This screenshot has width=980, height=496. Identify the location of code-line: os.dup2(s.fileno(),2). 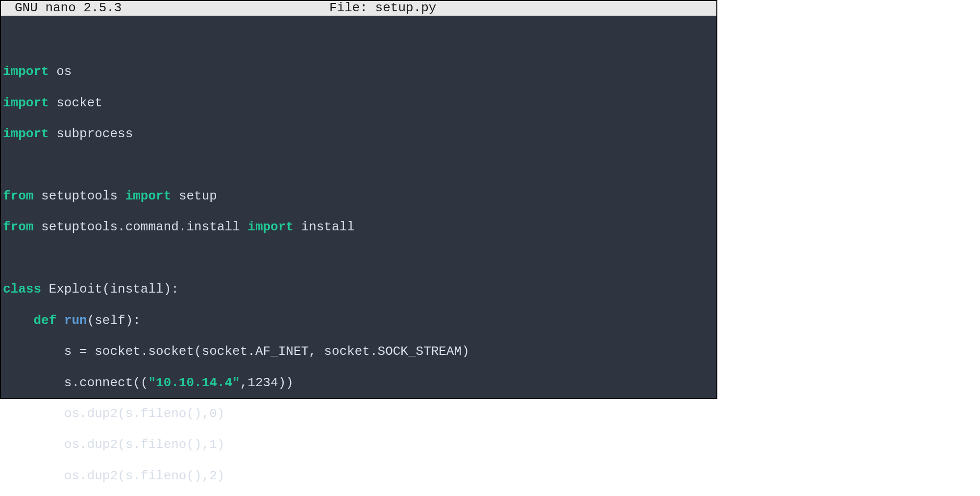
(360, 476).